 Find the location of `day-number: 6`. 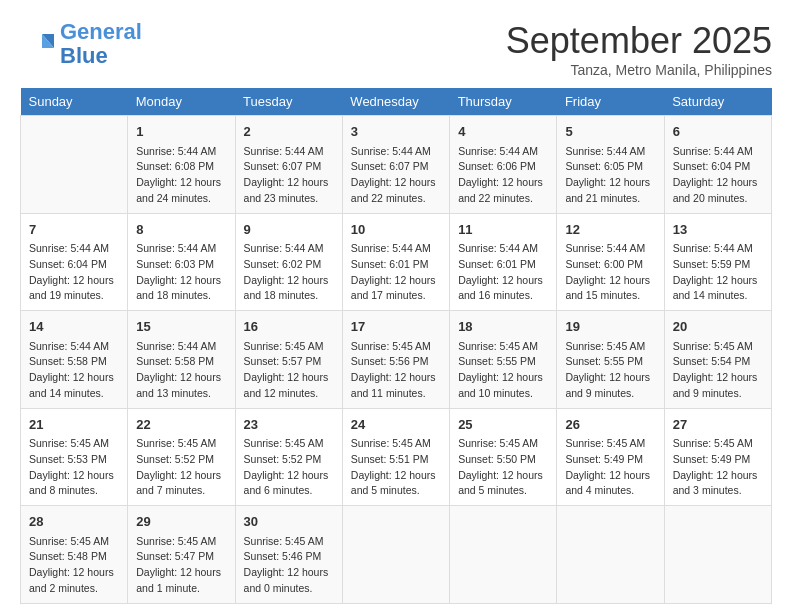

day-number: 6 is located at coordinates (718, 132).